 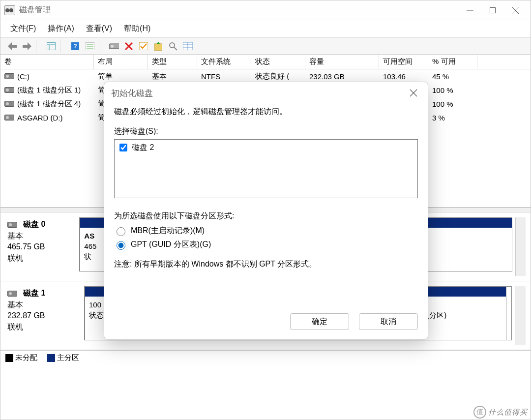 What do you see at coordinates (171, 244) in the screenshot?
I see `gpt-label: GPT (GUID 分区表)(G)` at bounding box center [171, 244].